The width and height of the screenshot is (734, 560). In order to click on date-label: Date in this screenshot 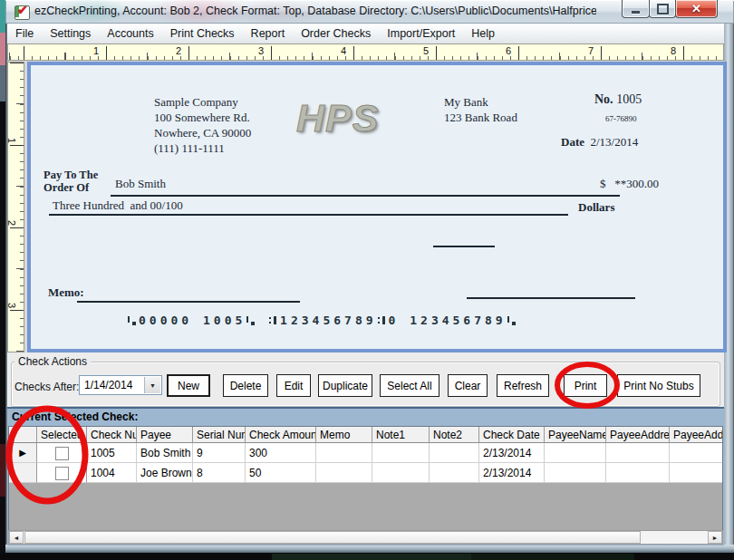, I will do `click(573, 141)`.